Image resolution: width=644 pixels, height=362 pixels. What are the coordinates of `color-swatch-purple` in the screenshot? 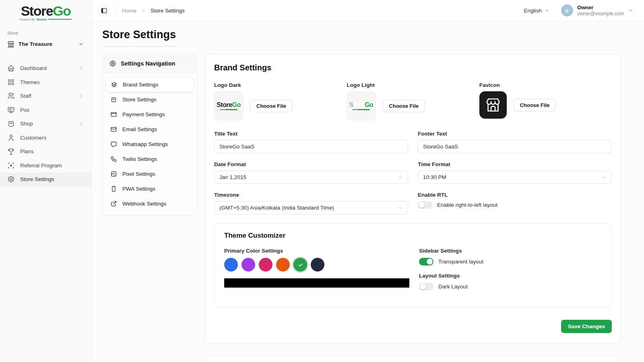 It's located at (248, 265).